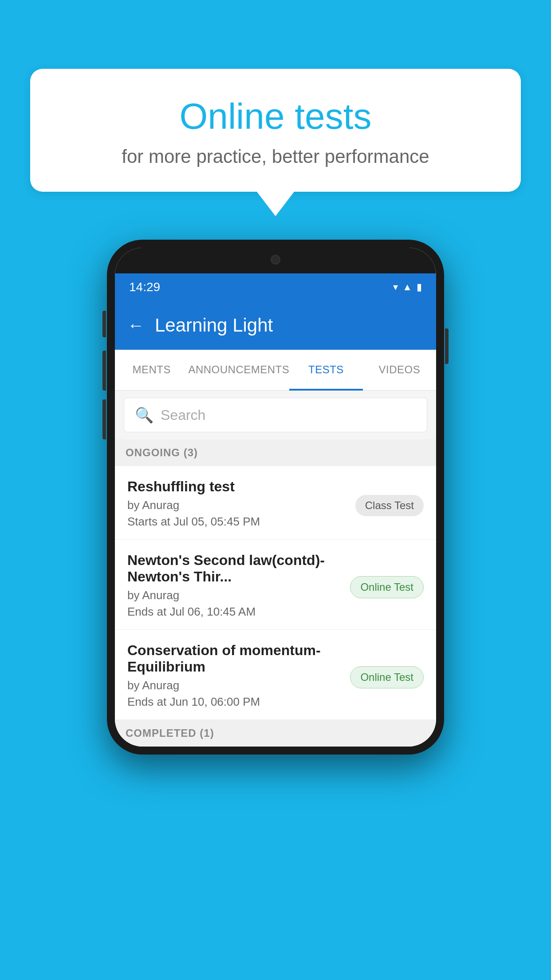 The image size is (551, 980). Describe the element at coordinates (152, 370) in the screenshot. I see `tab-ments: MENTS` at that location.